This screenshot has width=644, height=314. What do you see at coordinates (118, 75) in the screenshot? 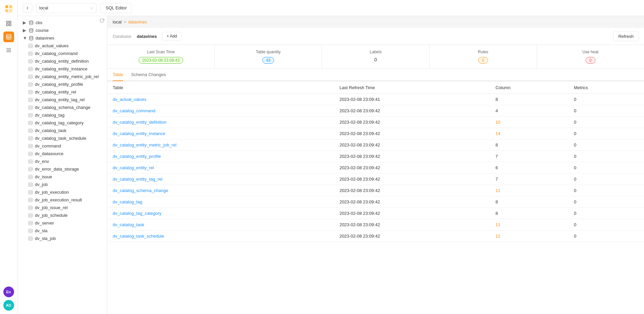
I see `tab-table: Table` at bounding box center [118, 75].